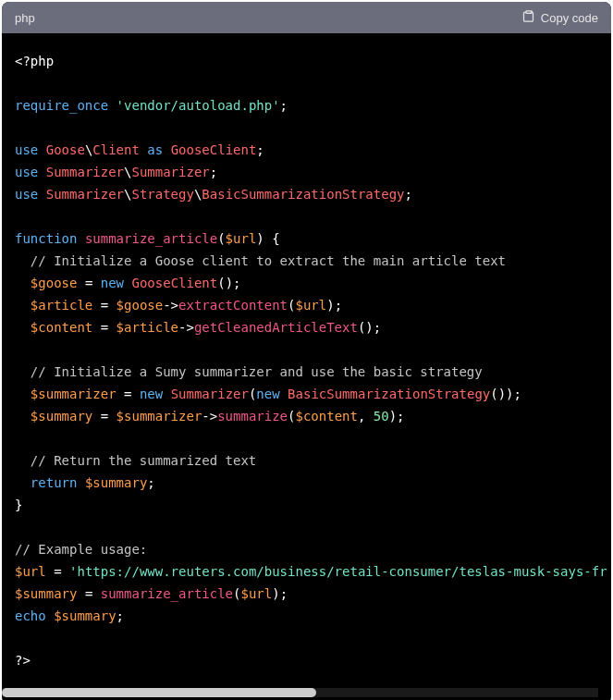 Image resolution: width=613 pixels, height=700 pixels. Describe the element at coordinates (178, 305) in the screenshot. I see `code-line: $article = $goose->extractContent($url);` at that location.